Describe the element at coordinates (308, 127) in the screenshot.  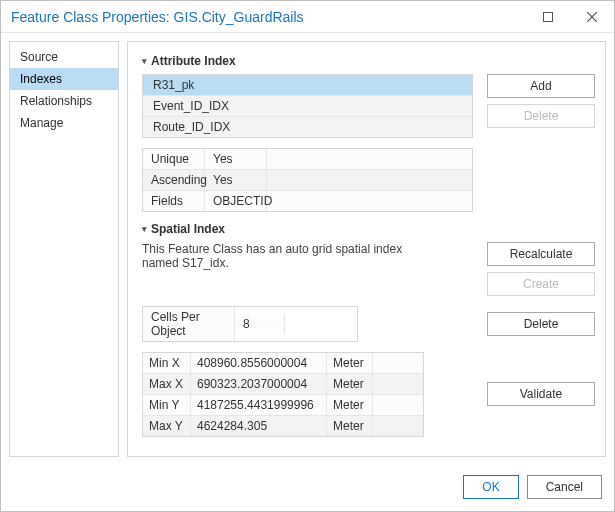
I see `list-item: Route_ID_IDX` at that location.